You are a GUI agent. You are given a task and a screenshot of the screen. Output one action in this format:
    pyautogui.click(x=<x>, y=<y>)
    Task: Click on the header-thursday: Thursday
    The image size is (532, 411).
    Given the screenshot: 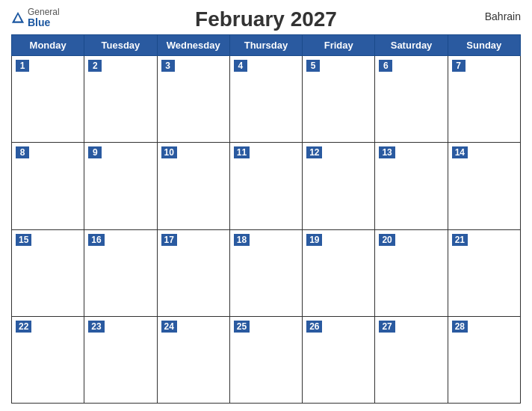 What is the action you would take?
    pyautogui.click(x=266, y=46)
    